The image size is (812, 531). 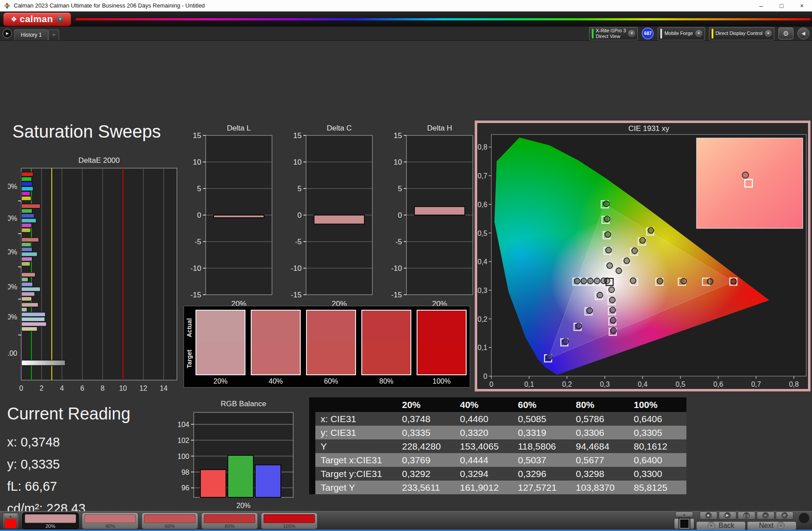 I want to click on current-reading-title: Current Reading, so click(x=69, y=414).